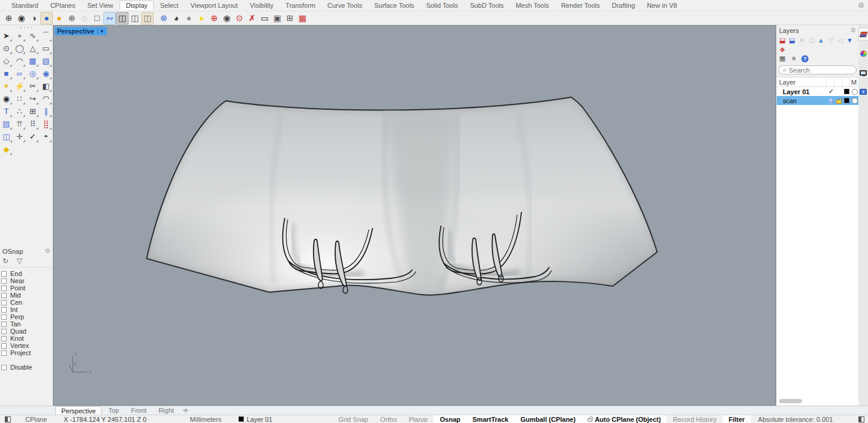 This screenshot has height=423, width=868. I want to click on grid-view-icon: ▦, so click(782, 59).